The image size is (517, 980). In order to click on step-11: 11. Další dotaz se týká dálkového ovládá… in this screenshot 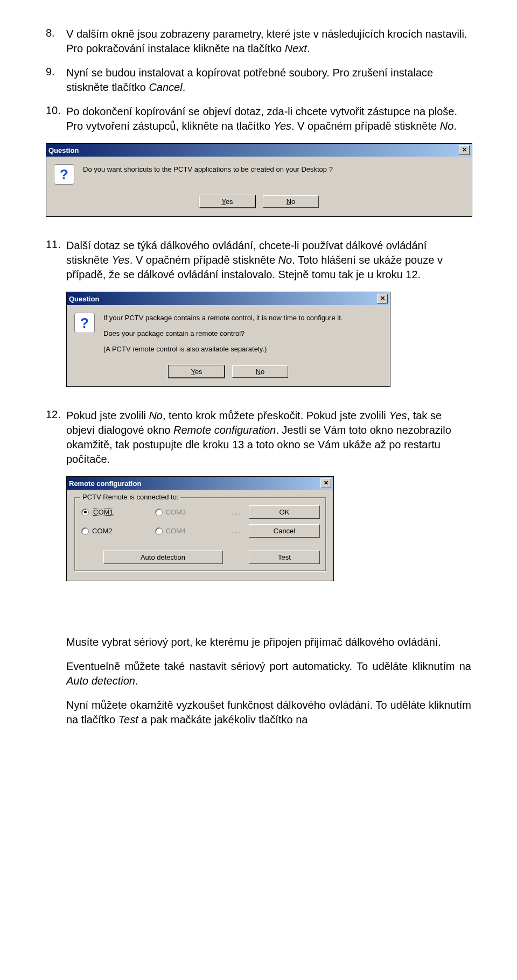, I will do `click(258, 260)`.